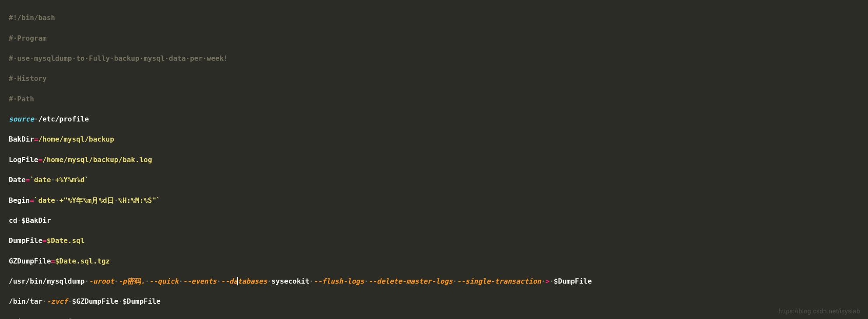 The height and width of the screenshot is (319, 868). I want to click on keyword-source: source, so click(21, 119).